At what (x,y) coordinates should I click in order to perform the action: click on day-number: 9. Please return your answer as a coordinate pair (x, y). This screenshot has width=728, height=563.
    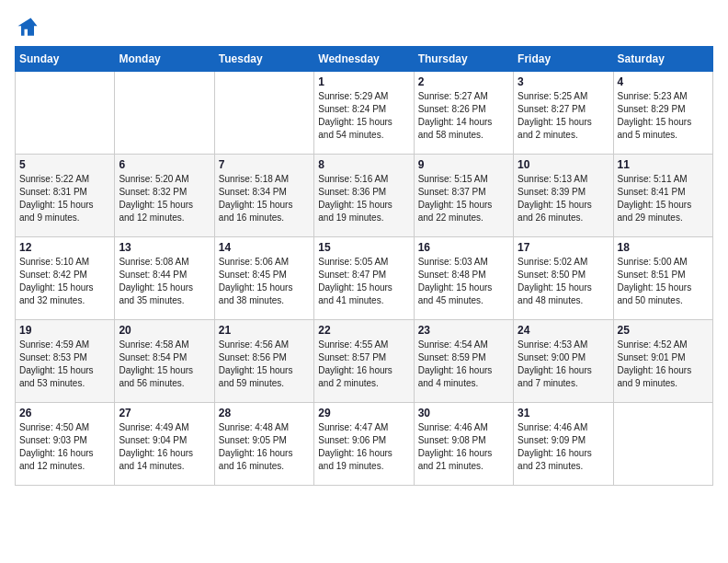
    Looking at the image, I should click on (463, 165).